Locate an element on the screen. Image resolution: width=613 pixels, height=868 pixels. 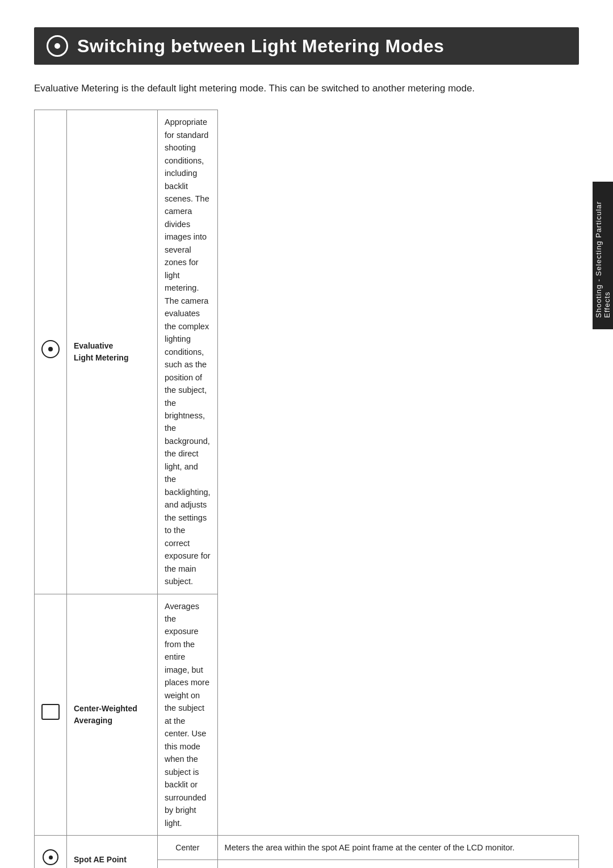
spot-afpoint-sub: AF Point is located at coordinates (188, 864).